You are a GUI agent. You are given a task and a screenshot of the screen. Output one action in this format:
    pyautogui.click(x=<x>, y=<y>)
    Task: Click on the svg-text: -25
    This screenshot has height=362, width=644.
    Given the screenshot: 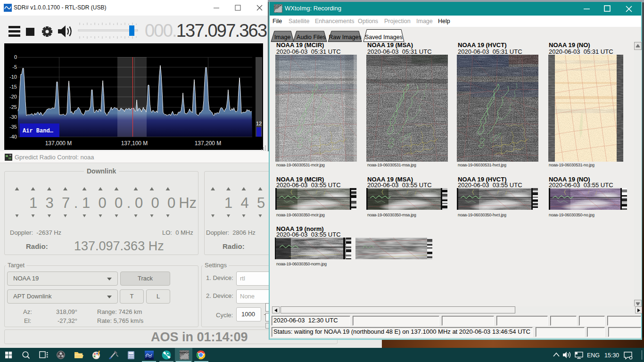 What is the action you would take?
    pyautogui.click(x=13, y=107)
    